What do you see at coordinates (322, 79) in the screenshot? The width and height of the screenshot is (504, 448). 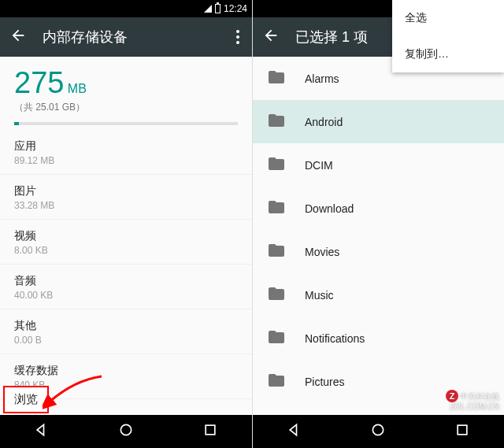 I see `folder-name: Alarms` at bounding box center [322, 79].